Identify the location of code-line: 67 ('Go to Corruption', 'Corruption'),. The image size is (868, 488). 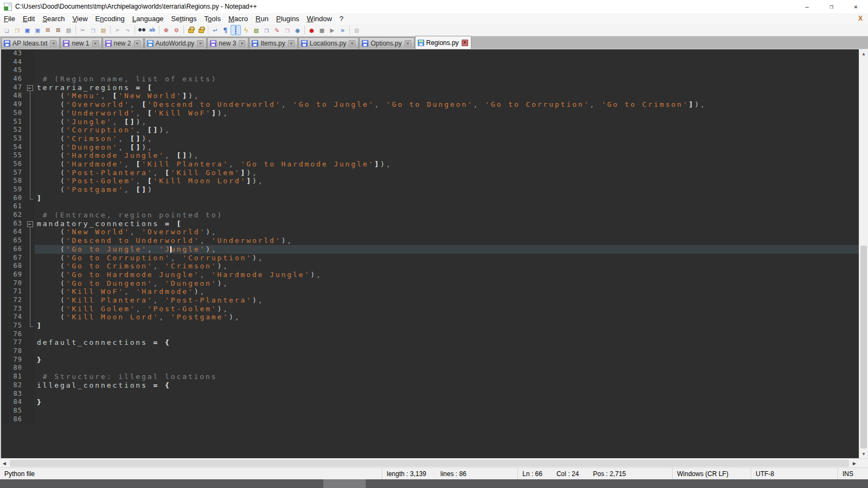
(430, 258).